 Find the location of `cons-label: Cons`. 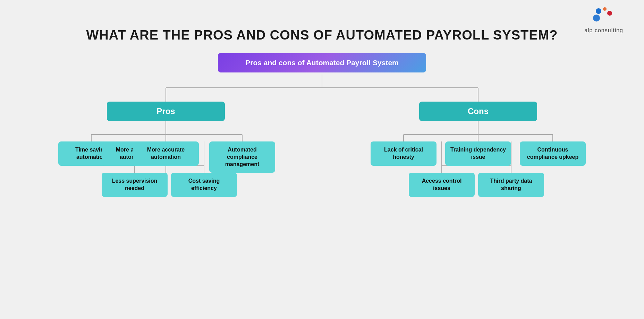

cons-label: Cons is located at coordinates (478, 111).